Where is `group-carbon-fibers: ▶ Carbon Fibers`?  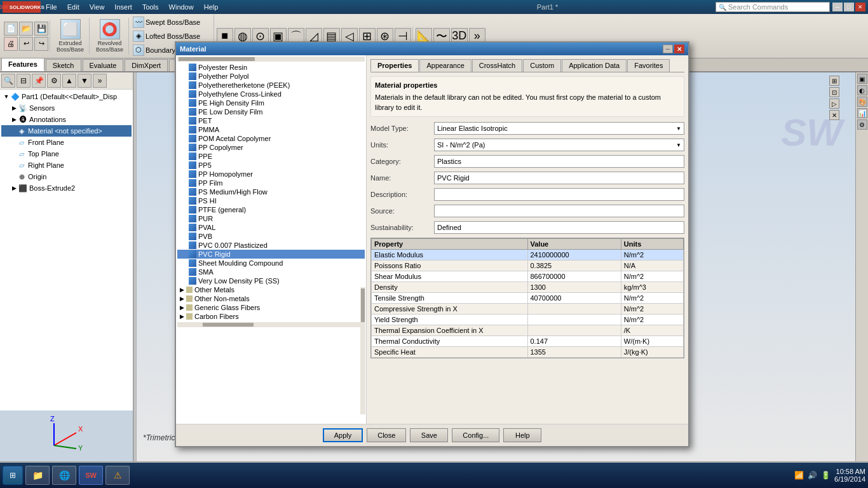
group-carbon-fibers: ▶ Carbon Fibers is located at coordinates (271, 316).